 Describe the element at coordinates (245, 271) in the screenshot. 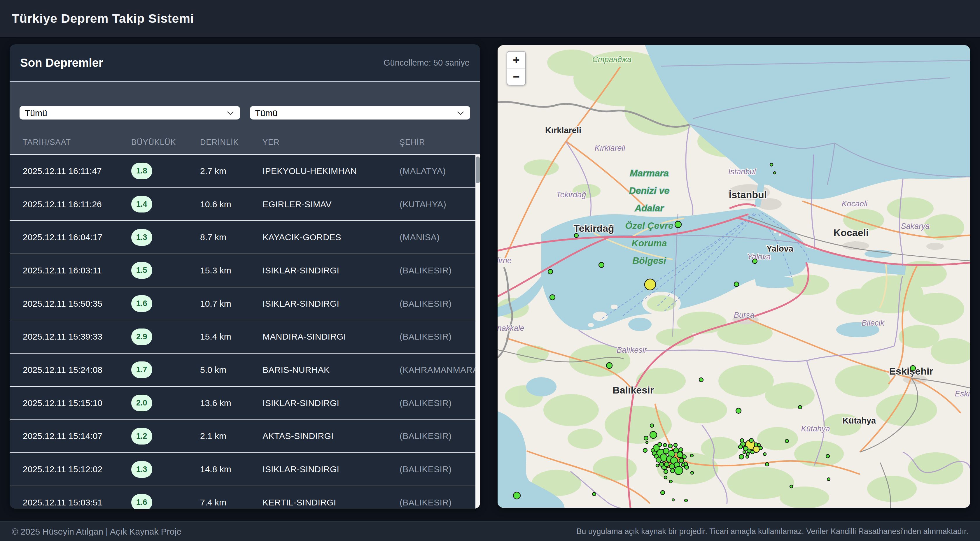

I see `table-row: 2025.12.11 16:03:111.515.3 kmISIKLAR-SIN…` at that location.